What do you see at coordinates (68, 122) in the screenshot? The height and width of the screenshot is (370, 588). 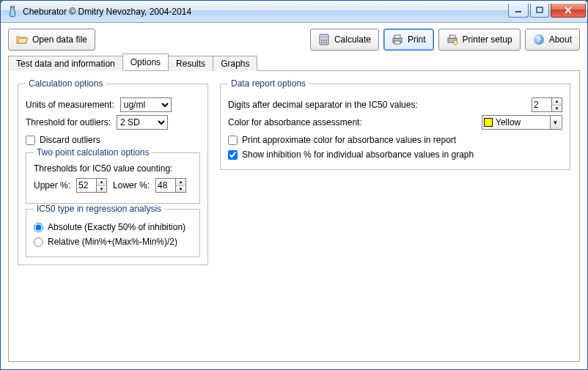 I see `threshold-label: Threshold for outliers:` at bounding box center [68, 122].